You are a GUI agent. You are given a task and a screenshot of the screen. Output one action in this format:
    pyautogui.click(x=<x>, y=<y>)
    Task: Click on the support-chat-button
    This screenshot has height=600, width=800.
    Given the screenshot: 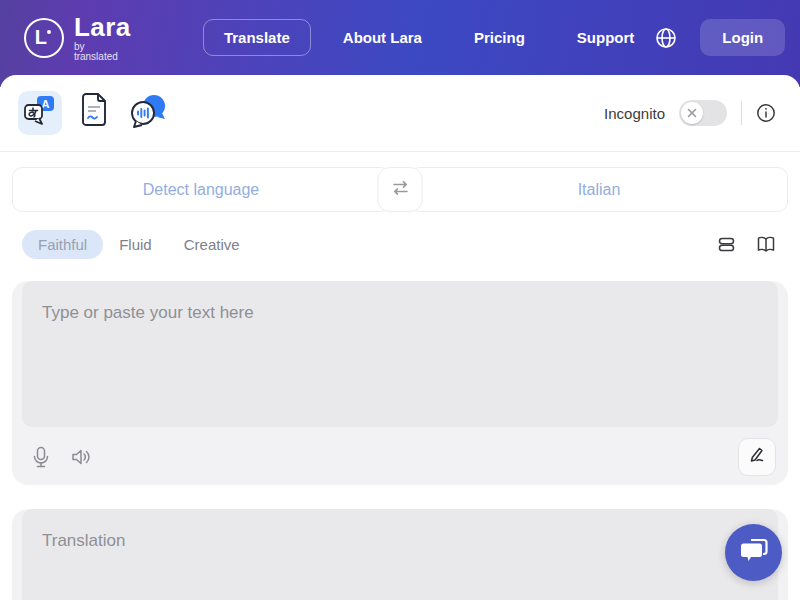 What is the action you would take?
    pyautogui.click(x=754, y=552)
    